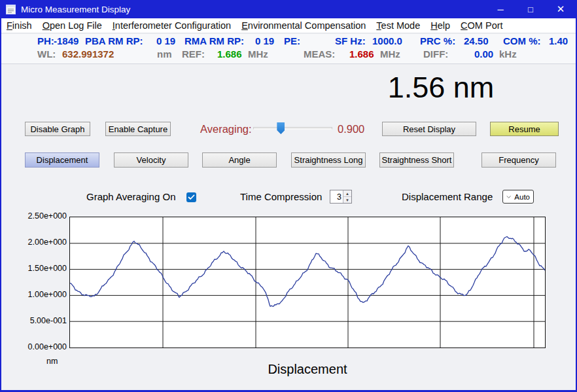 This screenshot has width=577, height=392. I want to click on status-632-991372: 632.991372, so click(88, 54).